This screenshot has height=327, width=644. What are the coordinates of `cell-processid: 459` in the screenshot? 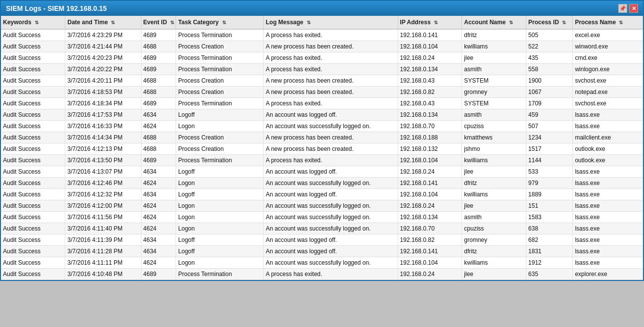 It's located at (550, 115).